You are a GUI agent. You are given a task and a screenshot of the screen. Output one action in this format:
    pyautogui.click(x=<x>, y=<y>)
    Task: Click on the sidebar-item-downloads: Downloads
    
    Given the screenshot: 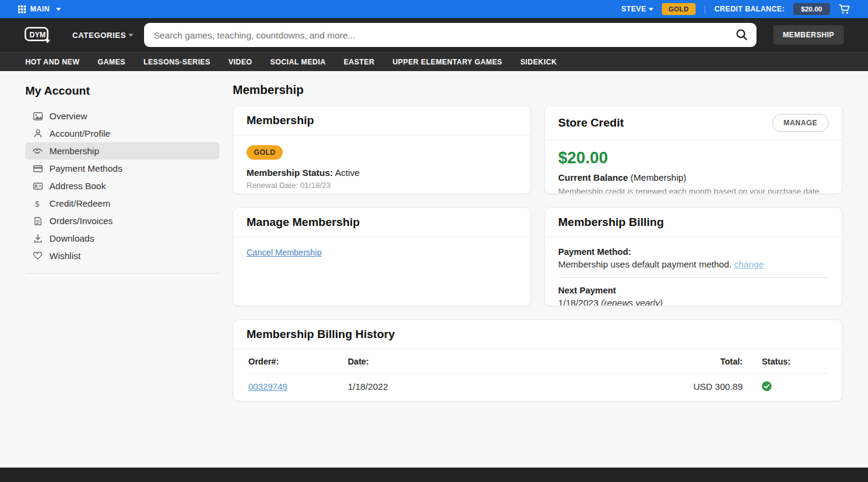 What is the action you would take?
    pyautogui.click(x=122, y=239)
    